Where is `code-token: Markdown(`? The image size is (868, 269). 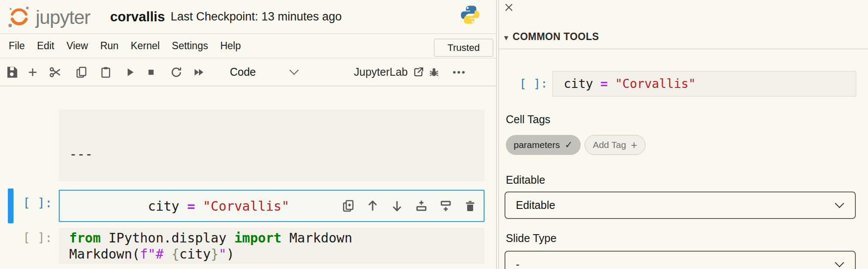 code-token: Markdown( is located at coordinates (104, 254).